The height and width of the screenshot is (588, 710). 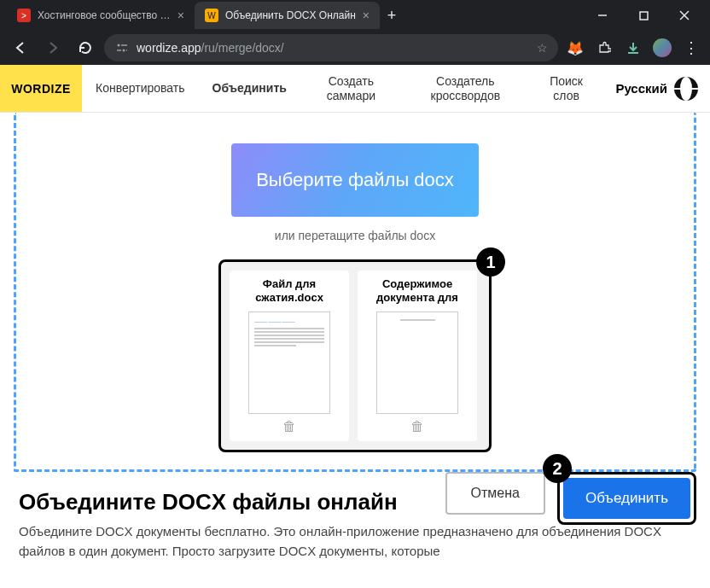 What do you see at coordinates (643, 15) in the screenshot?
I see `maximize-icon` at bounding box center [643, 15].